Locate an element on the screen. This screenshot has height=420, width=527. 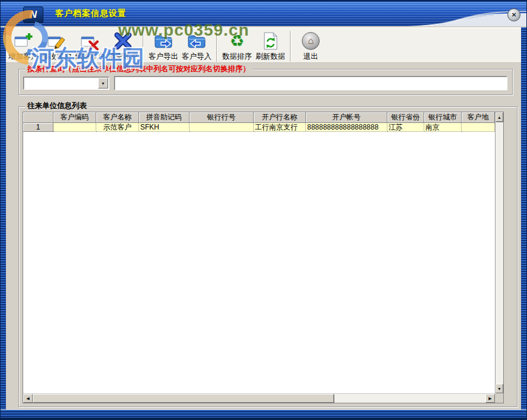
cell-row-number: 1 is located at coordinates (38, 127).